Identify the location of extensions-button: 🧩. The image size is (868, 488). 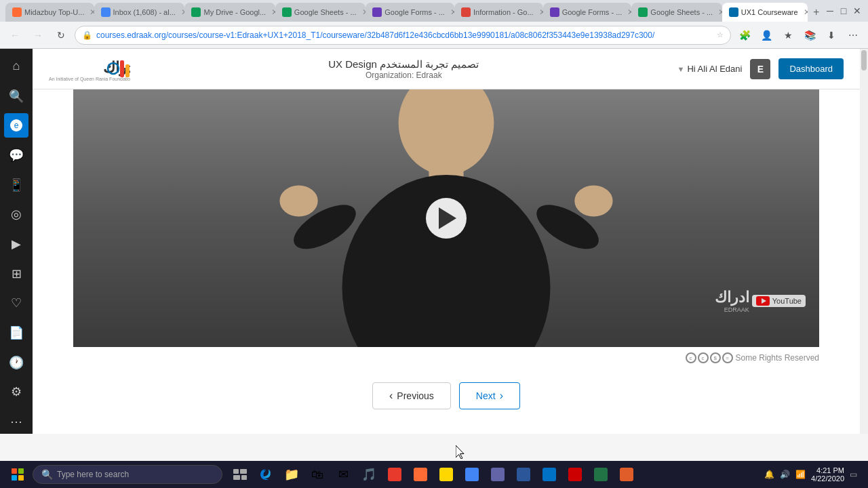
(745, 35).